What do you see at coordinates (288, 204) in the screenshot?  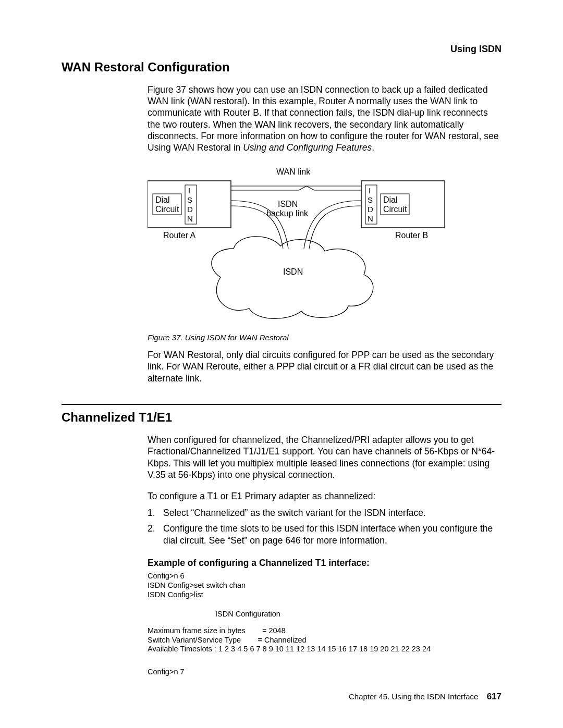 I see `isdn-backup-label1: ISDN` at bounding box center [288, 204].